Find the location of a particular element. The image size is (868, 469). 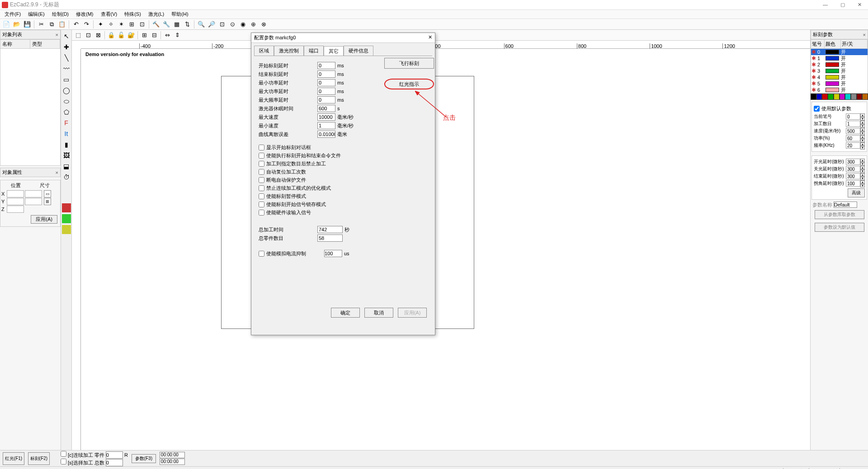

snap3-icon: ✶ is located at coordinates (121, 24).